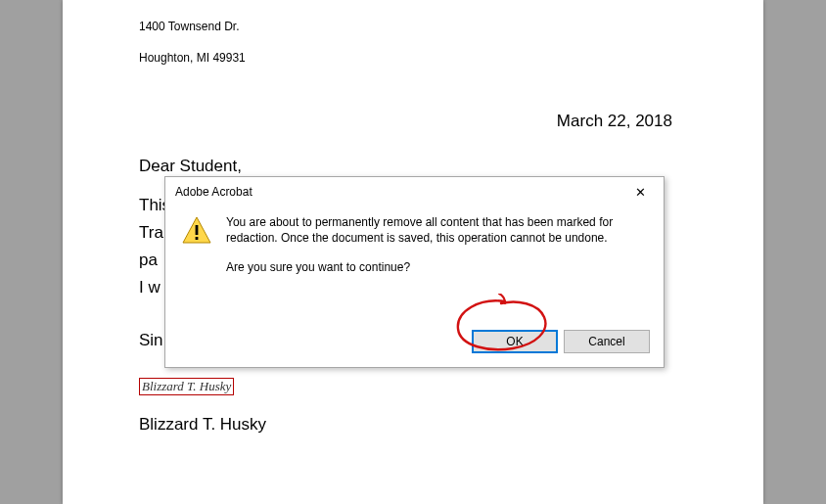 The width and height of the screenshot is (826, 504). I want to click on dialog-message: You are about to permanently remove all …, so click(419, 245).